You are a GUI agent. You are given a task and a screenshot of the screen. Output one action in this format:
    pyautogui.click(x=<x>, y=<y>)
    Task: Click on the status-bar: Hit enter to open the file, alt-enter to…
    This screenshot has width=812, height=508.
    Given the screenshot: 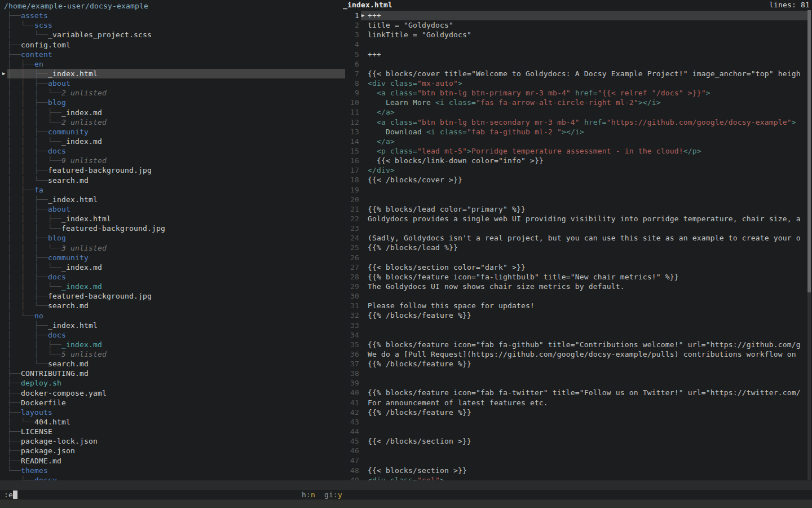 What is the action you would take?
    pyautogui.click(x=406, y=485)
    